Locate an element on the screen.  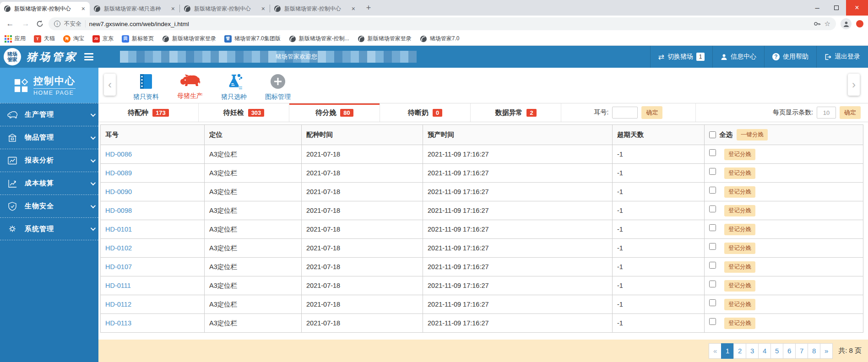
switch-farm-button: ⇄ 切换猪场 1 is located at coordinates (681, 57).